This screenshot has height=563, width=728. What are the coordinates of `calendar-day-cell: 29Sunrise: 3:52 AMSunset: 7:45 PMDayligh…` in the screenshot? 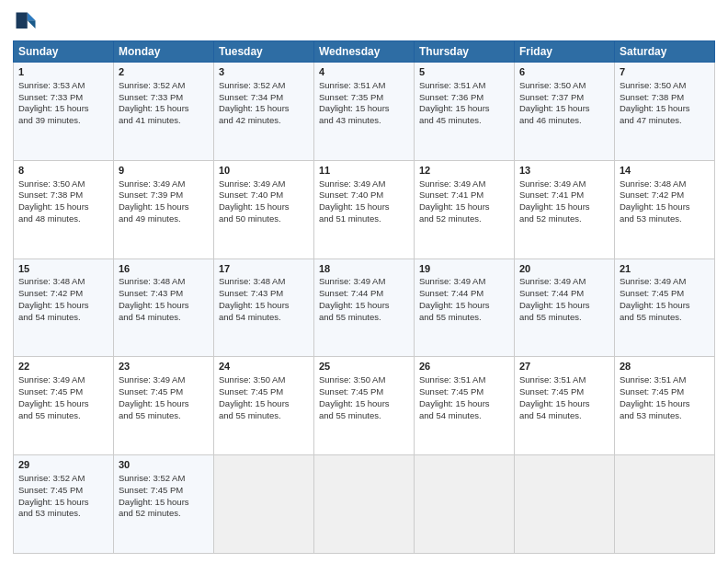 It's located at (64, 504).